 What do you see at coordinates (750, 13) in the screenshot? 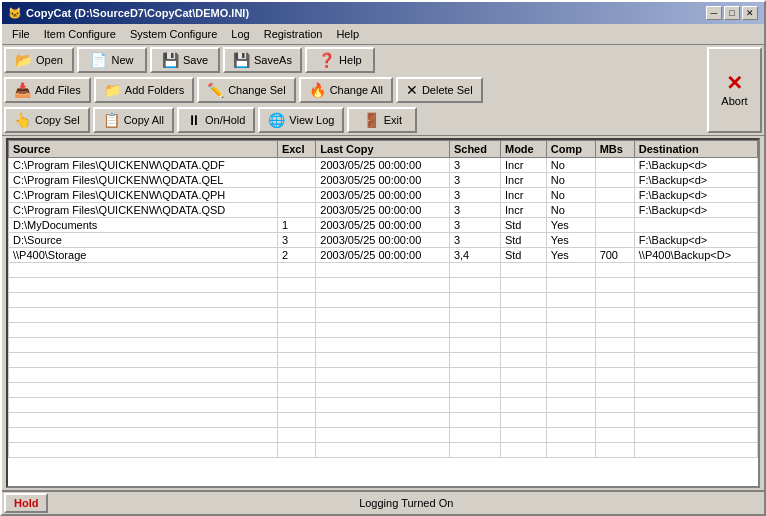
I see `close-button: ✕` at bounding box center [750, 13].